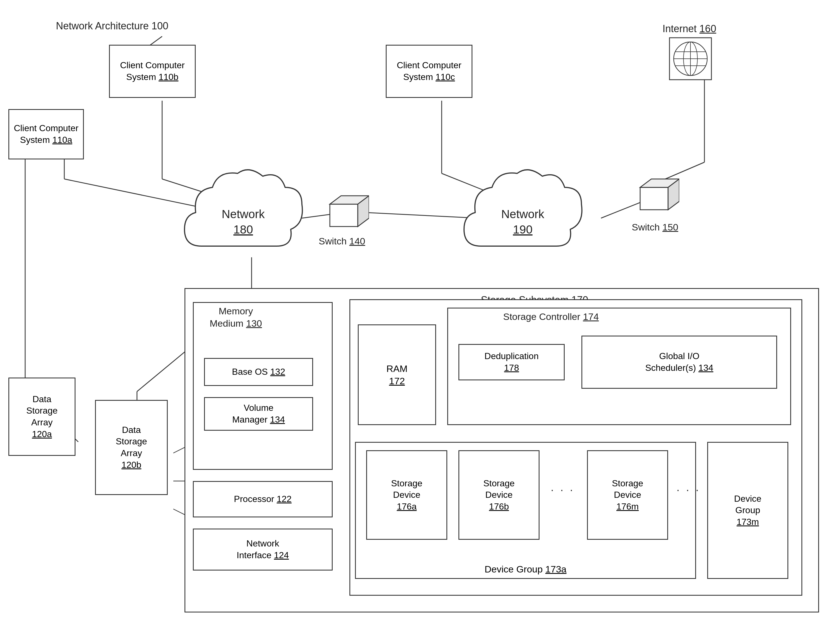  Describe the element at coordinates (688, 487) in the screenshot. I see `dots-after-176m: . . .` at that location.